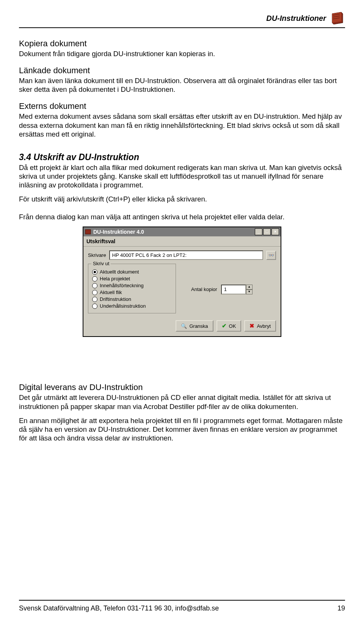 This screenshot has width=364, height=623. Describe the element at coordinates (182, 255) in the screenshot. I see `printer-row: Skrivare 👓` at that location.